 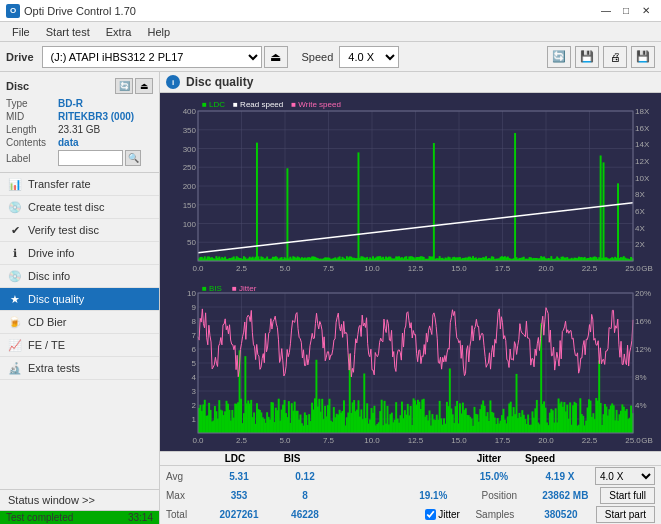 I want to click on drive-icon-btn-1: 🔄, so click(x=559, y=57).